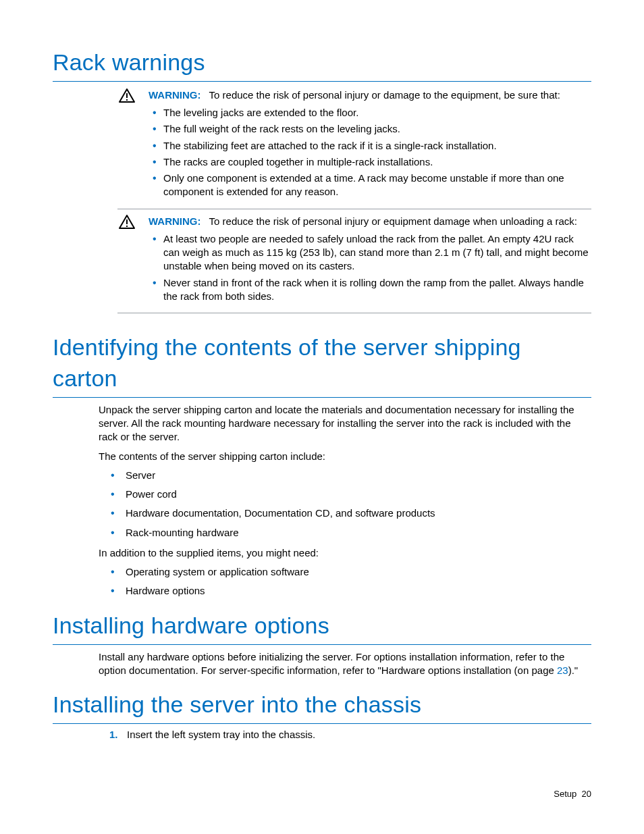  I want to click on list-item: Only one component is extended at a time…, so click(377, 185).